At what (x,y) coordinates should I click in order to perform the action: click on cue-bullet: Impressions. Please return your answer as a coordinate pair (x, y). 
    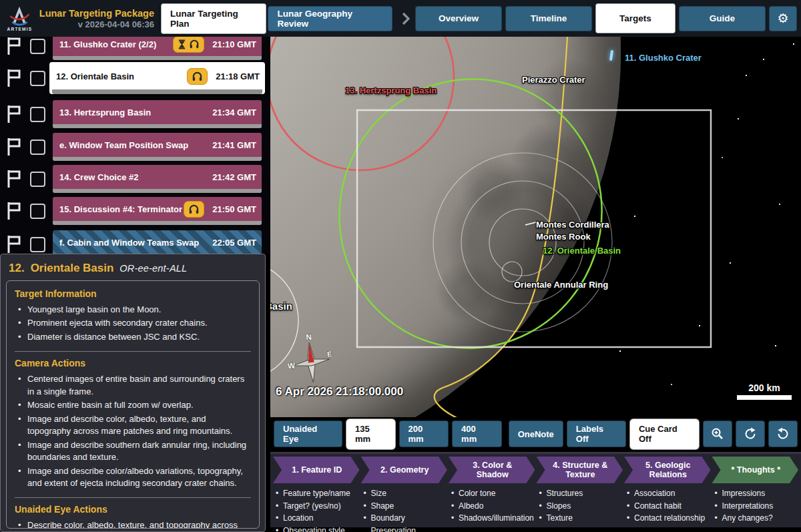
    Looking at the image, I should click on (756, 494).